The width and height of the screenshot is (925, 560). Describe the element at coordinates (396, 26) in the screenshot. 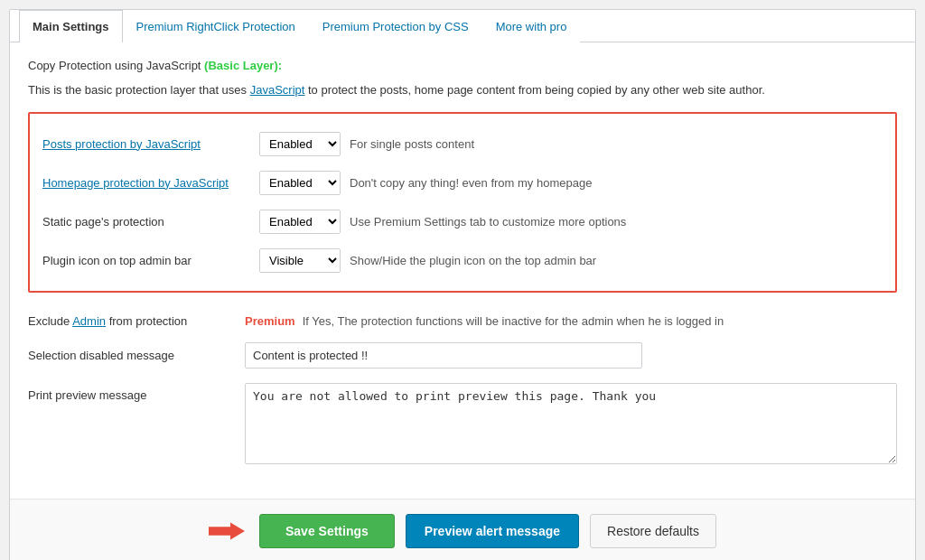

I see `tab-premium-css: Premium Protection by CSS` at that location.